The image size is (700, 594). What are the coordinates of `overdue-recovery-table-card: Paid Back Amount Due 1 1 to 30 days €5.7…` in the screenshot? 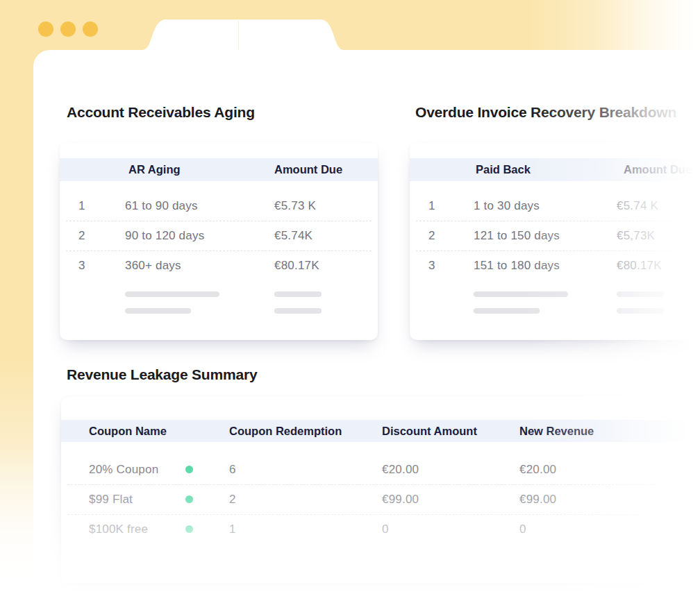 It's located at (555, 241).